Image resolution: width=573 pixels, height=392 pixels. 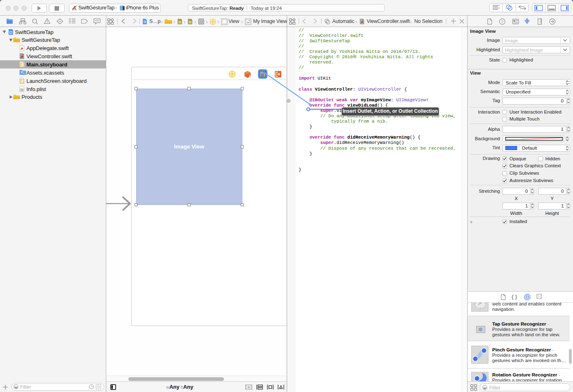 I want to click on svg-text: 1, so click(x=249, y=75).